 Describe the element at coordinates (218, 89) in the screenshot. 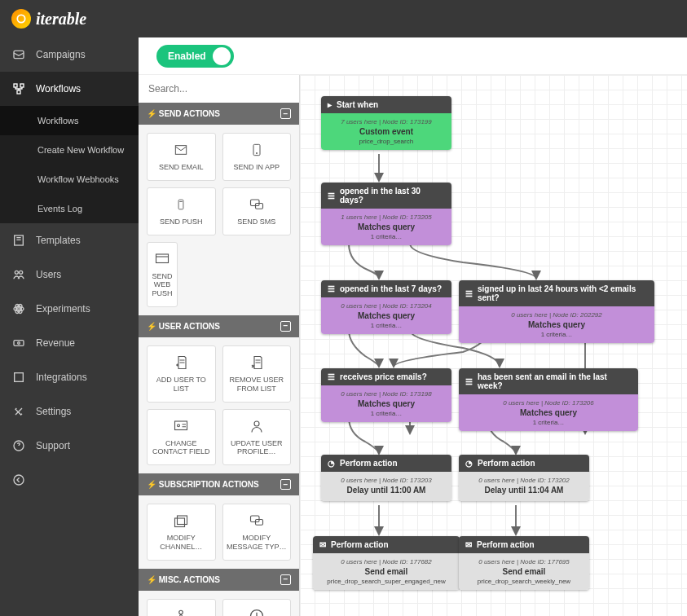

I see `search-input` at that location.